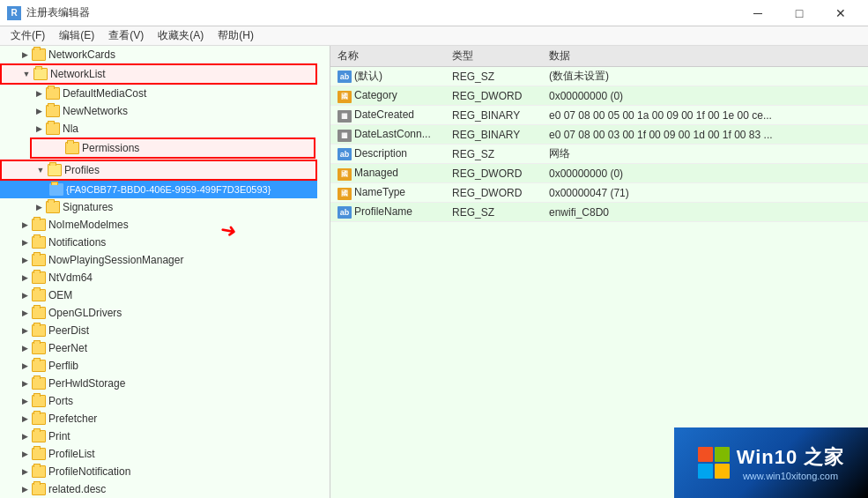  I want to click on minimize-button: ─, so click(758, 13).